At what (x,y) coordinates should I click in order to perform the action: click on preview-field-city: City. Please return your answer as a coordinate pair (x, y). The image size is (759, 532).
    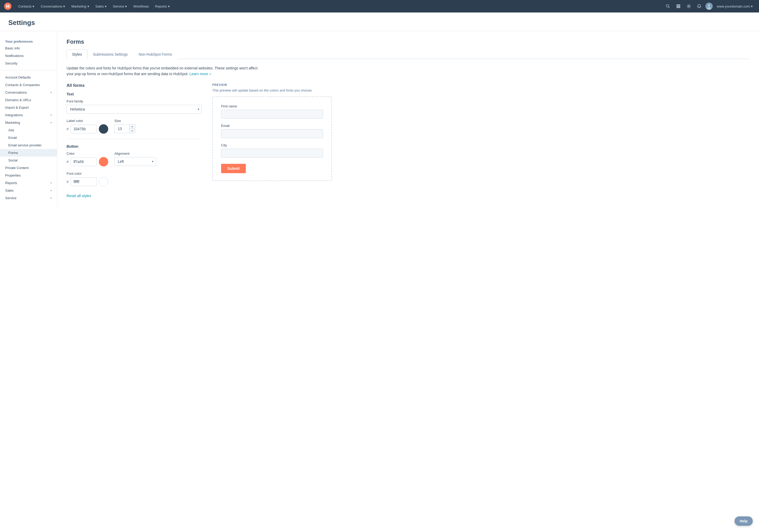
    Looking at the image, I should click on (272, 151).